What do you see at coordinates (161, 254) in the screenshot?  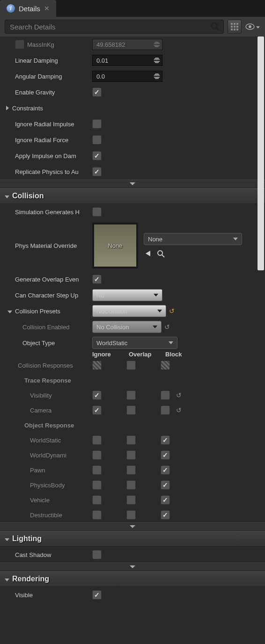 I see `browse-icon` at bounding box center [161, 254].